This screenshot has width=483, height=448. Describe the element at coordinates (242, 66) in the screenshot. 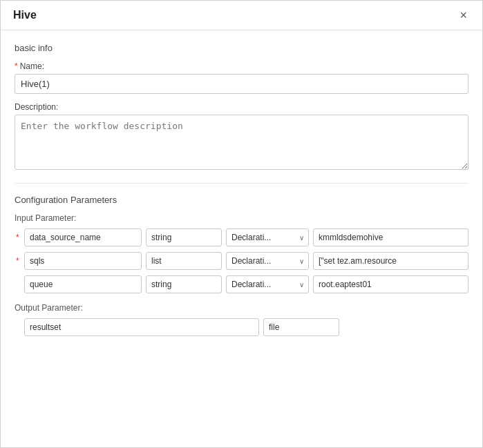

I see `name-label: * Name:` at that location.